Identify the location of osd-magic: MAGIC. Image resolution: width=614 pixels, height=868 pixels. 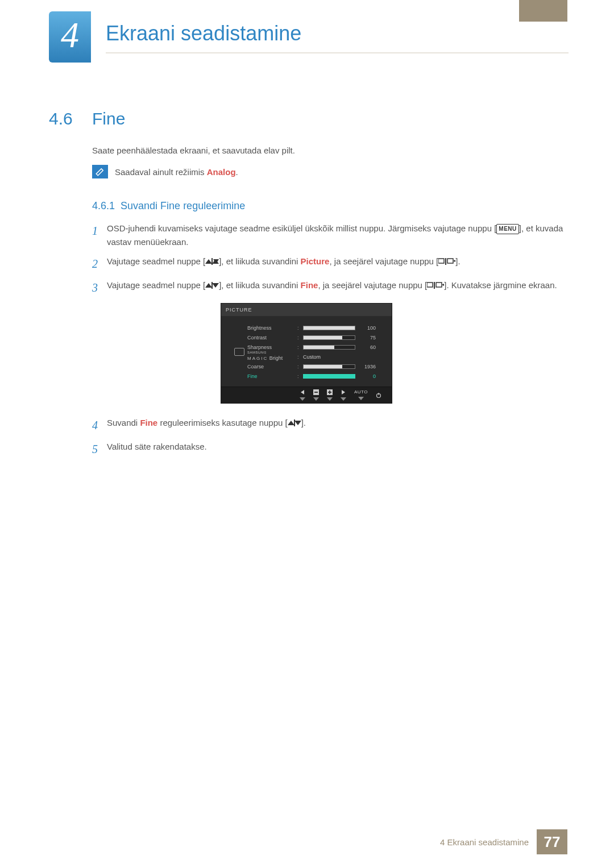
(258, 358).